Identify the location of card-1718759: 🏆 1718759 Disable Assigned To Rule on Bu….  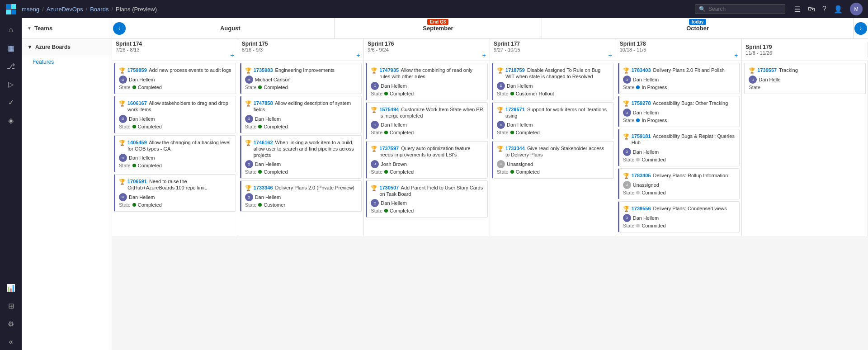
(553, 81).